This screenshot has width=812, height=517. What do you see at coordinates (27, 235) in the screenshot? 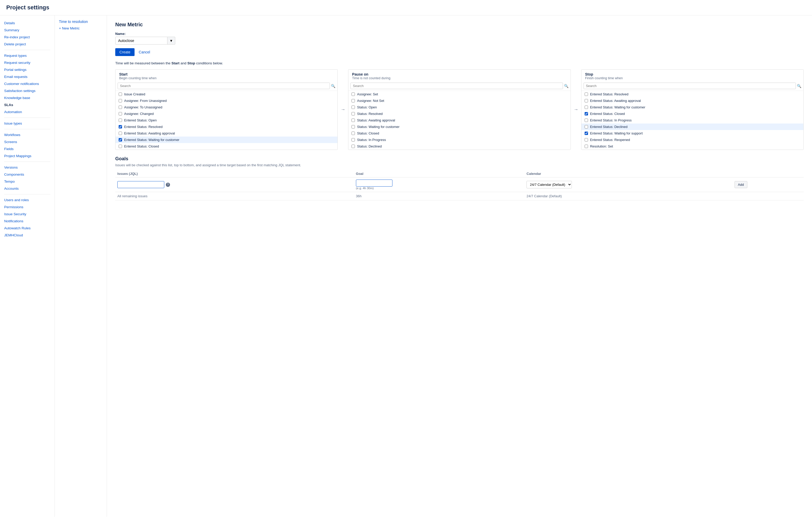
I see `sidebar-item-jemhcloud: JEMHCloud` at bounding box center [27, 235].